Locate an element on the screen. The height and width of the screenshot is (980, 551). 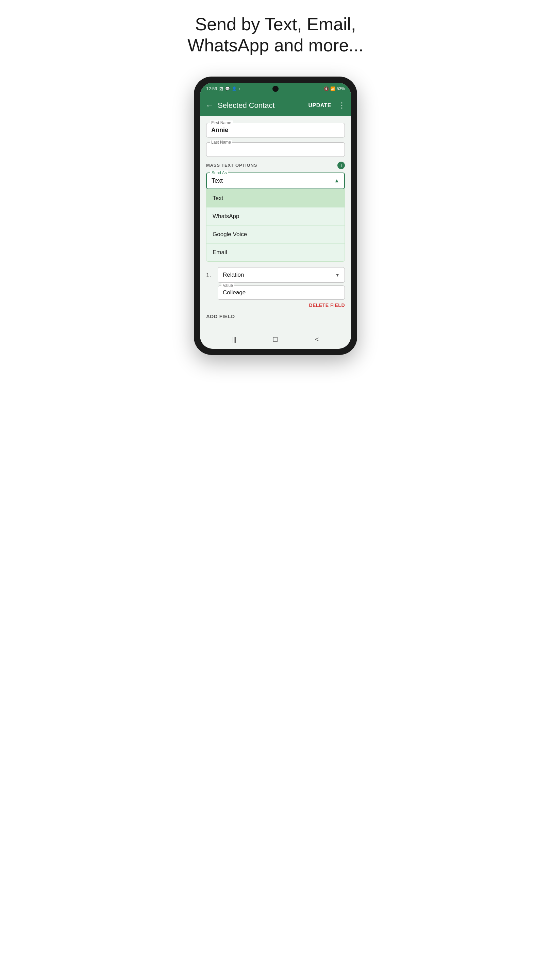
send-as-dropdown: Send As Text ▲ is located at coordinates (275, 181).